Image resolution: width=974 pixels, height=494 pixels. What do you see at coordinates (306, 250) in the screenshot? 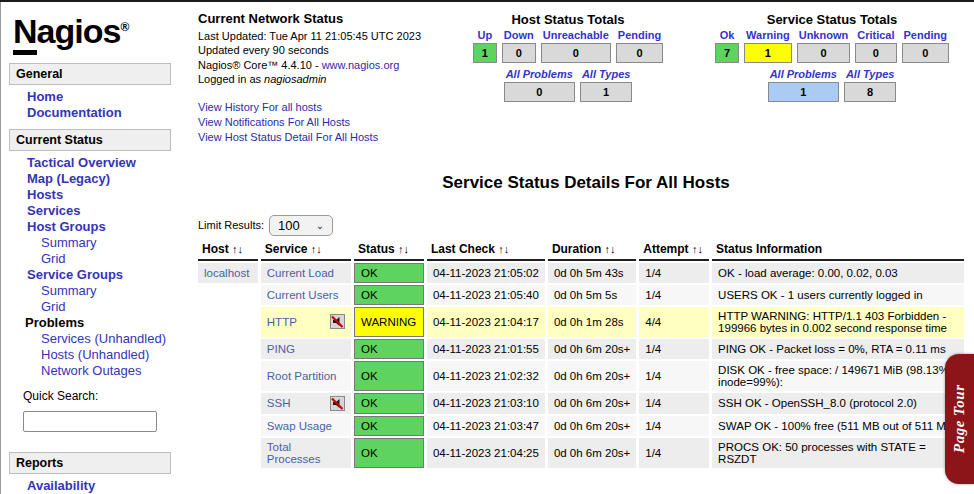
I see `column-header-service: Service ↑↓` at bounding box center [306, 250].